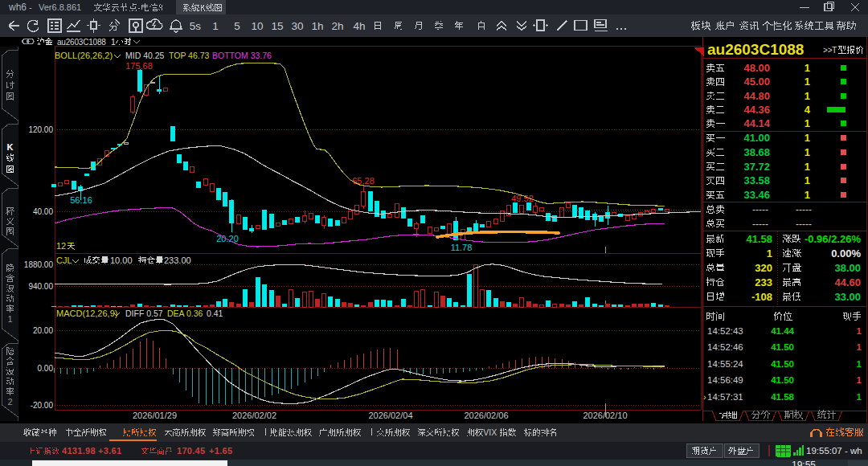 This screenshot has height=466, width=868. Describe the element at coordinates (154, 415) in the screenshot. I see `svg-text: 2026/01/29` at that location.